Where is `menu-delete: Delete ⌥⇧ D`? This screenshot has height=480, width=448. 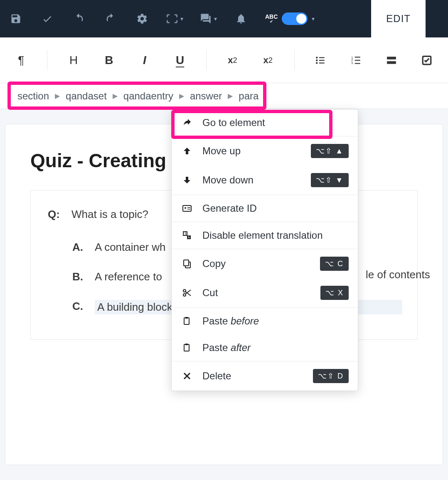 menu-delete: Delete ⌥⇧ D is located at coordinates (265, 376).